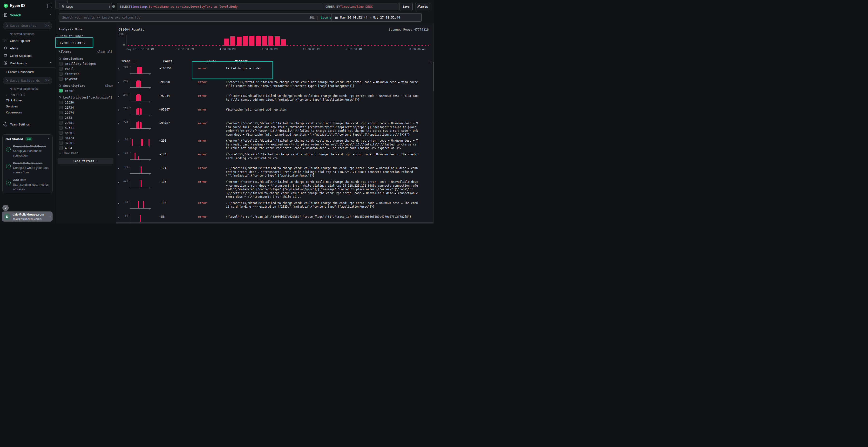 This screenshot has height=447, width=868. Describe the element at coordinates (86, 128) in the screenshot. I see `filter-option: 32311` at that location.